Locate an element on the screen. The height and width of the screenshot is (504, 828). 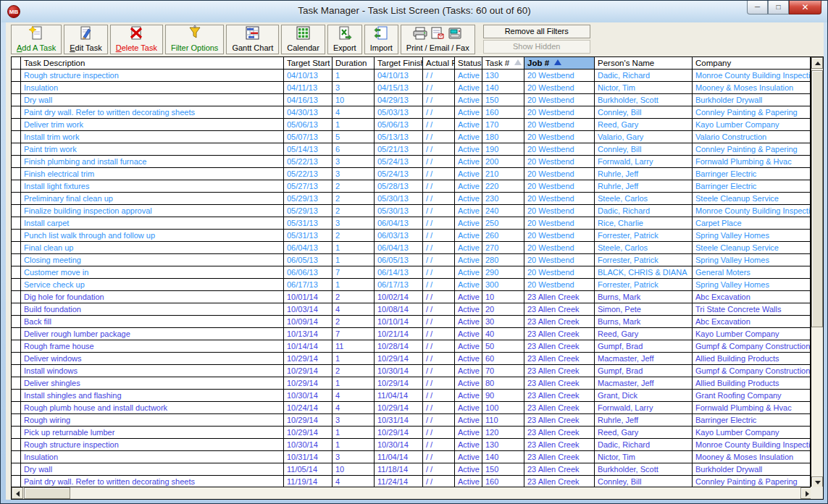
add-a-task-button: Add A Task is located at coordinates (36, 39).